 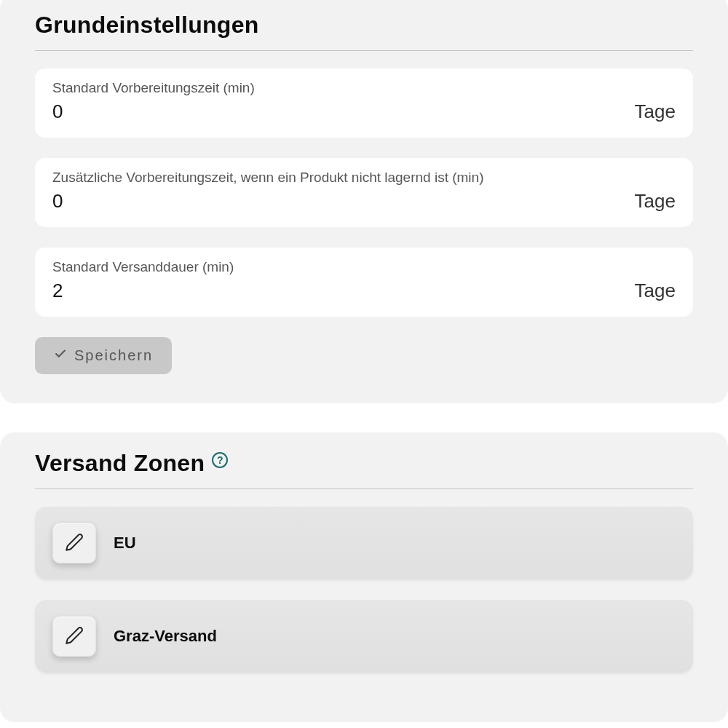 What do you see at coordinates (271, 291) in the screenshot?
I see `shipping-duration-input` at bounding box center [271, 291].